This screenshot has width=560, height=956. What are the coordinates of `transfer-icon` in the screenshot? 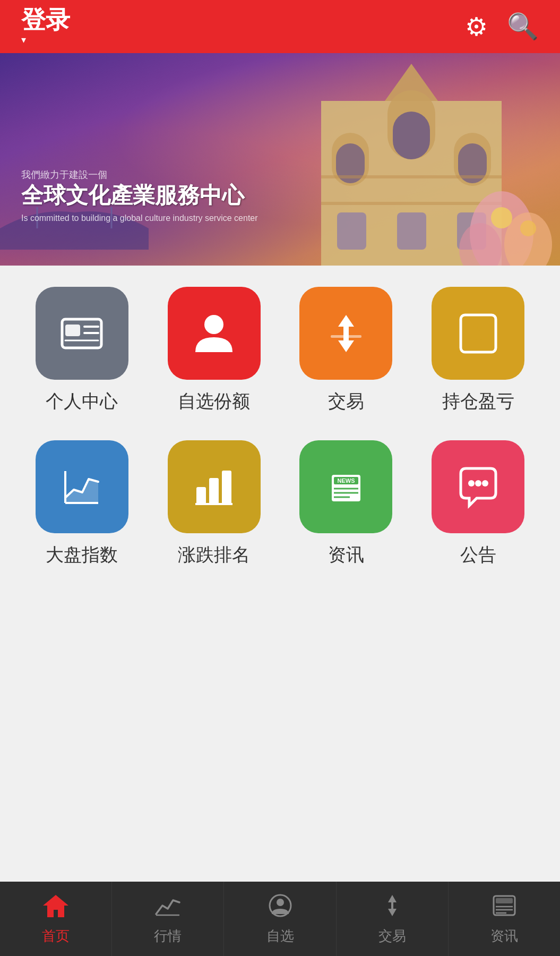 It's located at (346, 334).